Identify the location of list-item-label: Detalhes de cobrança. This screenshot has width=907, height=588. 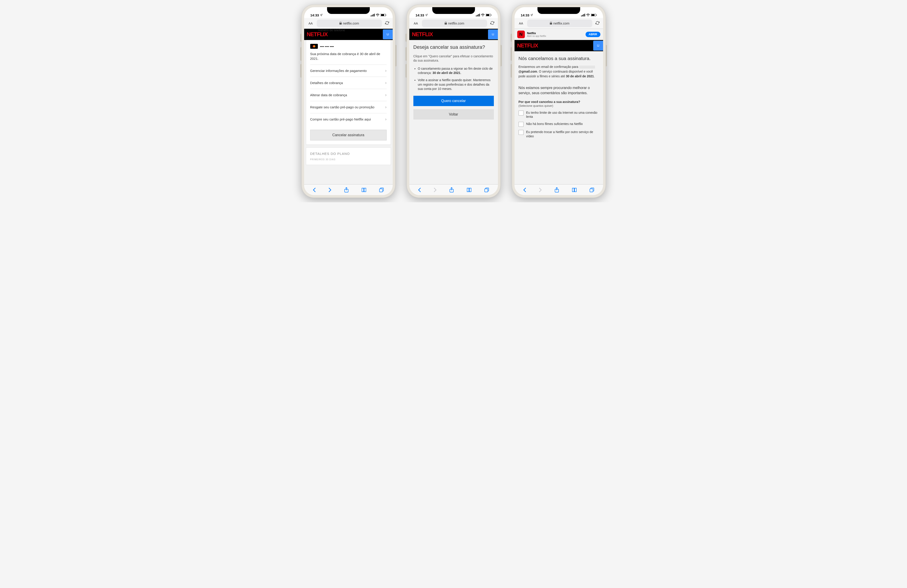
(327, 83).